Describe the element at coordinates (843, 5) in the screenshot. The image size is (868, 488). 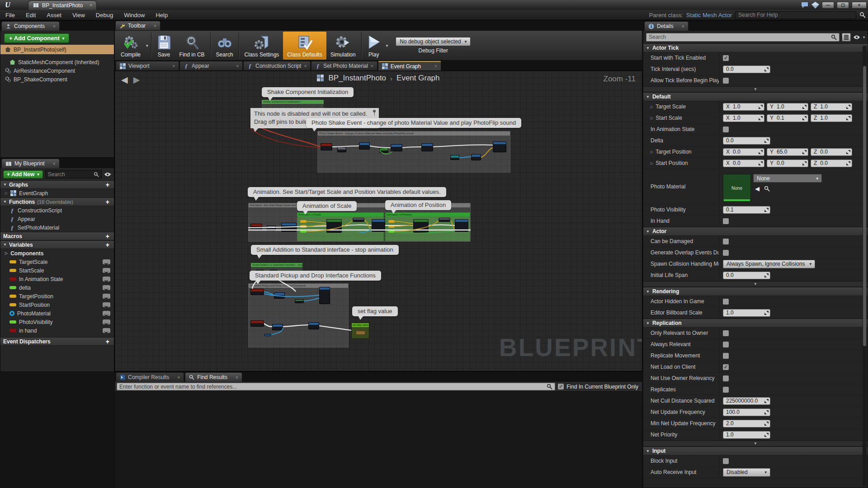
I see `restore-button: ▢` at that location.